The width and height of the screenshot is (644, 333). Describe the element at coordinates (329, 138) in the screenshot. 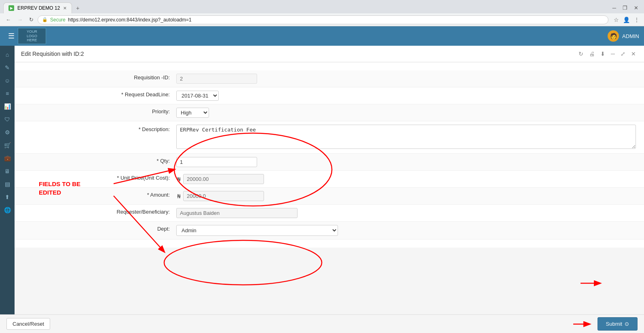

I see `form-row-description: * Description: ERPRev Certification Fee` at that location.